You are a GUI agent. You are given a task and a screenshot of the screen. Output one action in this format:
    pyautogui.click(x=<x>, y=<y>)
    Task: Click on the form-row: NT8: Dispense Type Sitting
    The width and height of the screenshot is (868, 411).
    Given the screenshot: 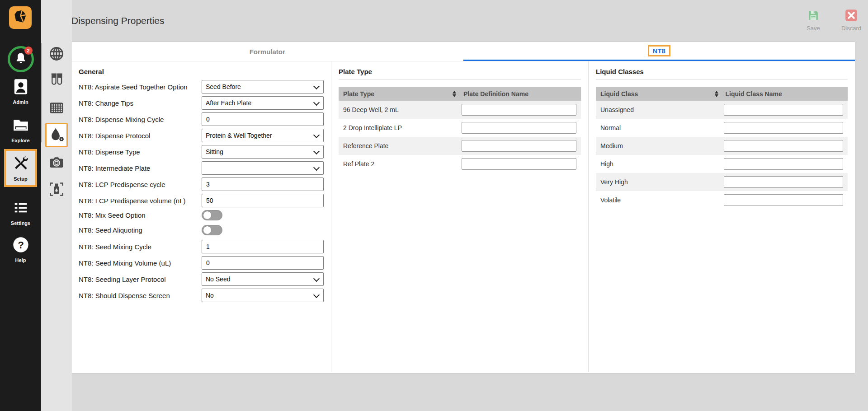 What is the action you would take?
    pyautogui.click(x=201, y=152)
    